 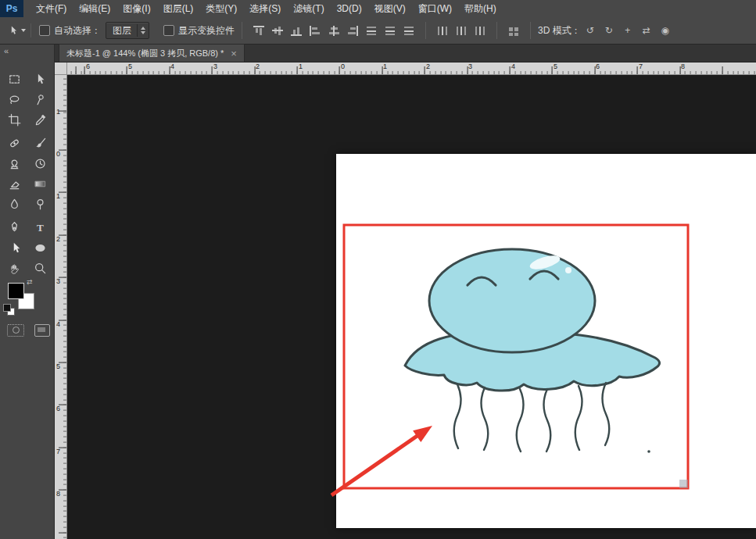 I want to click on default-colors-icon, so click(x=9, y=309).